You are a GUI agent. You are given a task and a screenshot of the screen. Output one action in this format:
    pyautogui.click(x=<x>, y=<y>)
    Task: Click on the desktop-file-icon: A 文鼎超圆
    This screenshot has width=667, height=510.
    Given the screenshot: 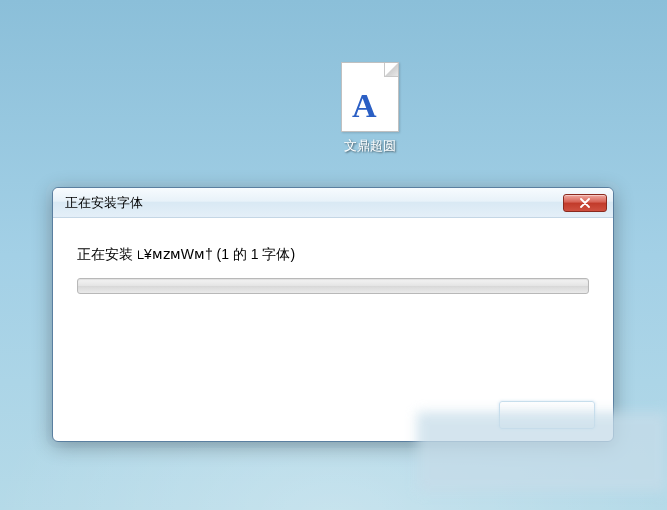 What is the action you would take?
    pyautogui.click(x=370, y=108)
    